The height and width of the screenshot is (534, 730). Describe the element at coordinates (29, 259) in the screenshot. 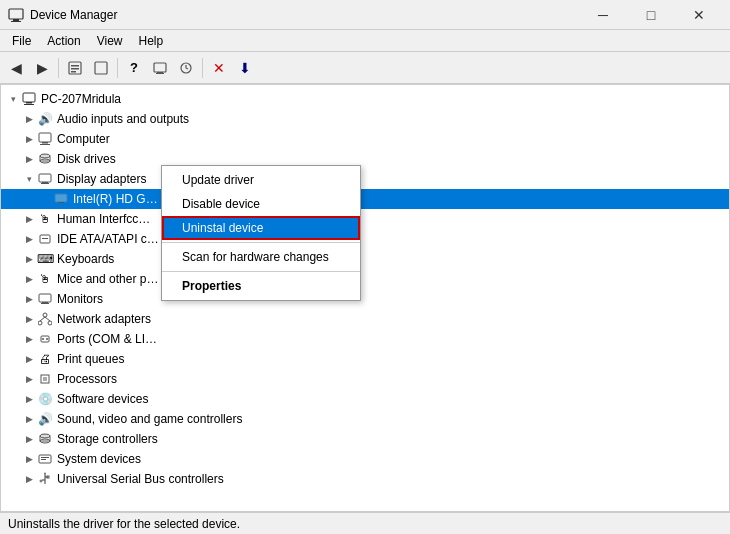

I see `keyboard-expander: ▶` at that location.